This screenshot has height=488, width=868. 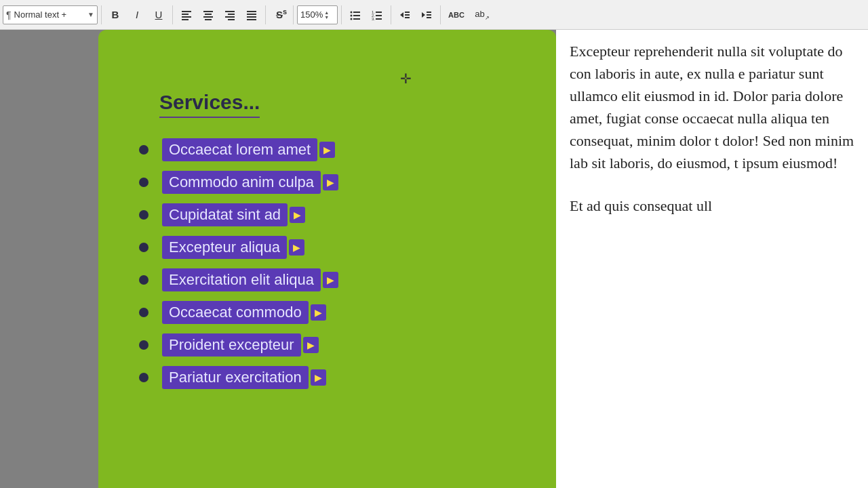 What do you see at coordinates (344, 345) in the screenshot?
I see `list-item: Proident excepteur ▶` at bounding box center [344, 345].